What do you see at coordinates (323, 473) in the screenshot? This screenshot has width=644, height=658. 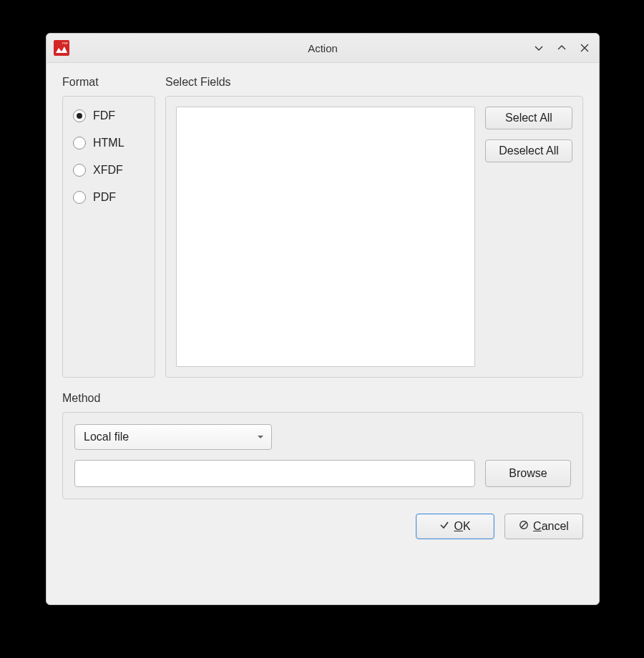 I see `path-row: Browse` at bounding box center [323, 473].